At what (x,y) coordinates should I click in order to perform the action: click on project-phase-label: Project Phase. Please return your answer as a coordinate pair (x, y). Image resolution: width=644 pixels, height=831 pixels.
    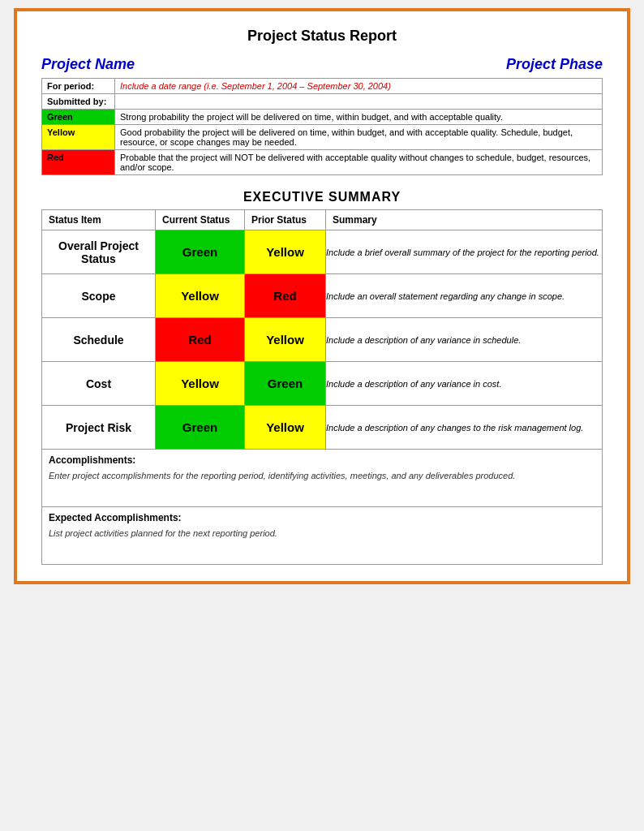
    Looking at the image, I should click on (555, 65).